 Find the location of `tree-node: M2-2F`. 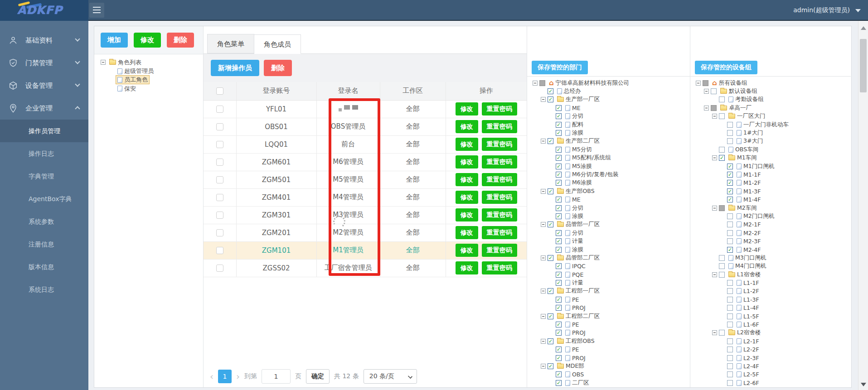

tree-node: M2-2F is located at coordinates (772, 233).